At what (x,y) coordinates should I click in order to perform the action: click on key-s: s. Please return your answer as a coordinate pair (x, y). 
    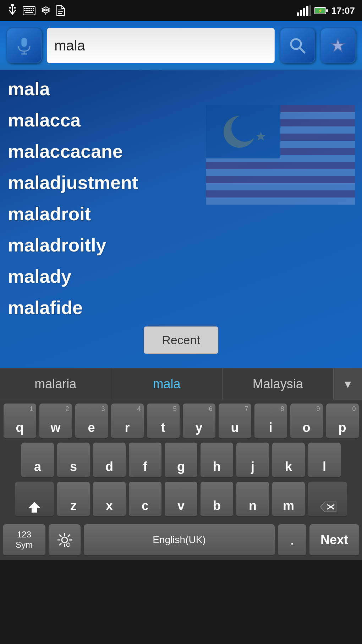
    Looking at the image, I should click on (73, 460).